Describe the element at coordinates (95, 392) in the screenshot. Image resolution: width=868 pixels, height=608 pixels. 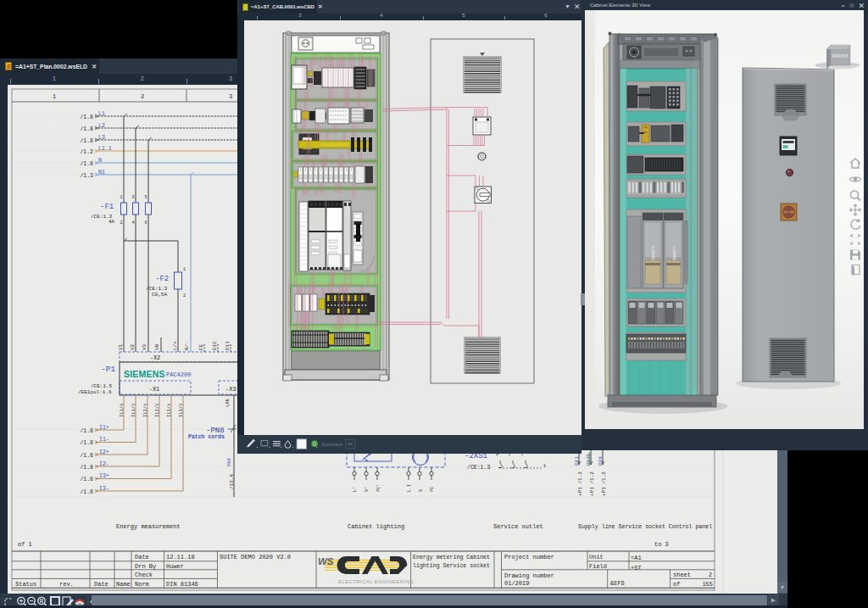
I see `svg-text: /EE1pol:1.6` at that location.